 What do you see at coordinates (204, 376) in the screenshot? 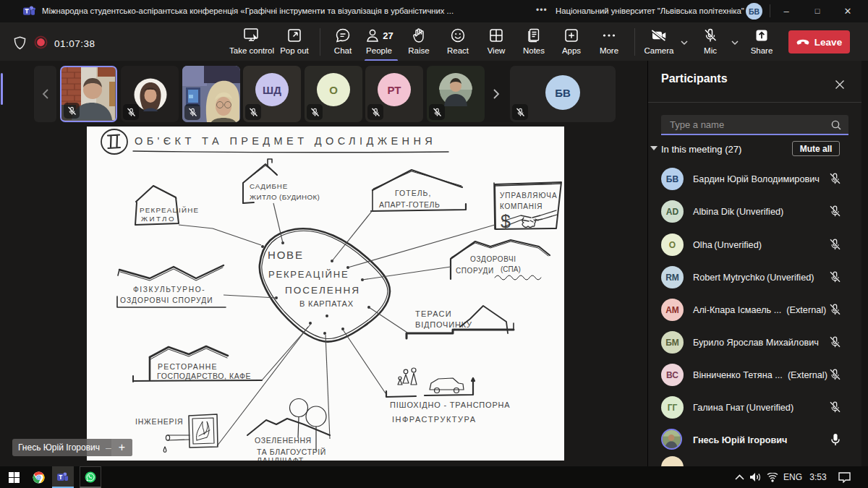
I see `svg-text: ГОСПОДАРСТВО, КАФЕ` at bounding box center [204, 376].